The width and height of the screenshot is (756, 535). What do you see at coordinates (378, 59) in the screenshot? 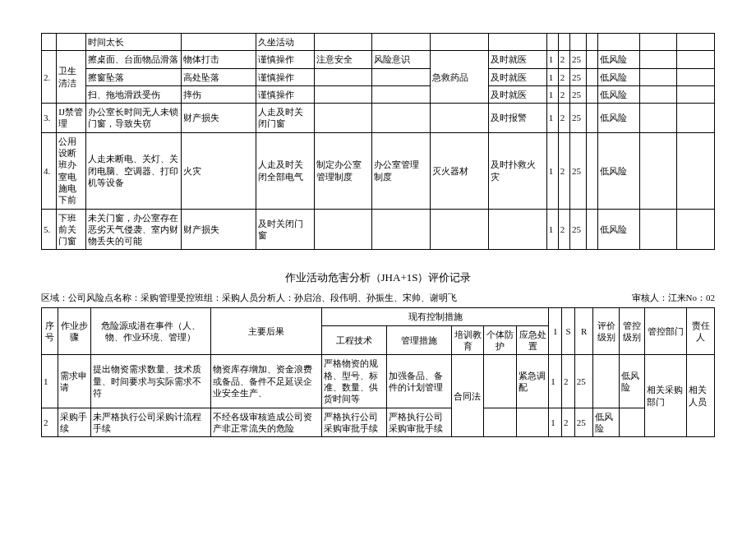
I see `table-row: 2. 卫生清洁 擦桌面、台面物品滑落 物体打击 谨慎操作 注意安全 风险意识 急…` at bounding box center [378, 59].